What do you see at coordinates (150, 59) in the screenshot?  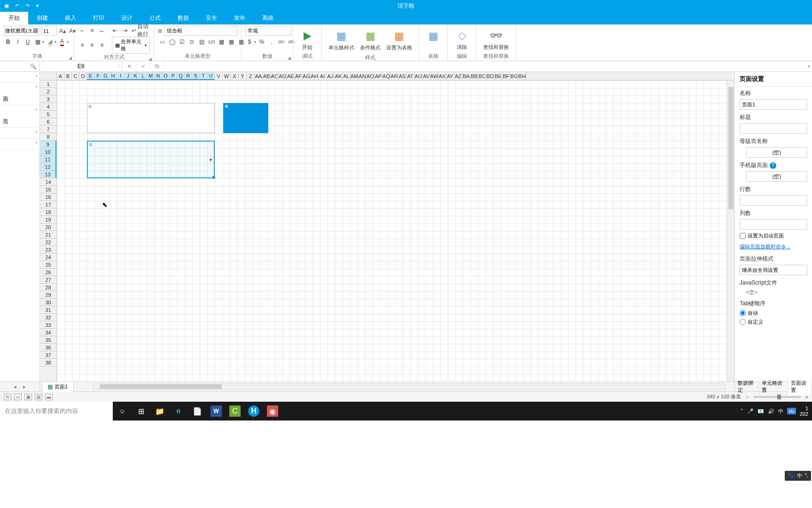 I see `align-dialog-launcher-icon: ◢` at bounding box center [150, 59].